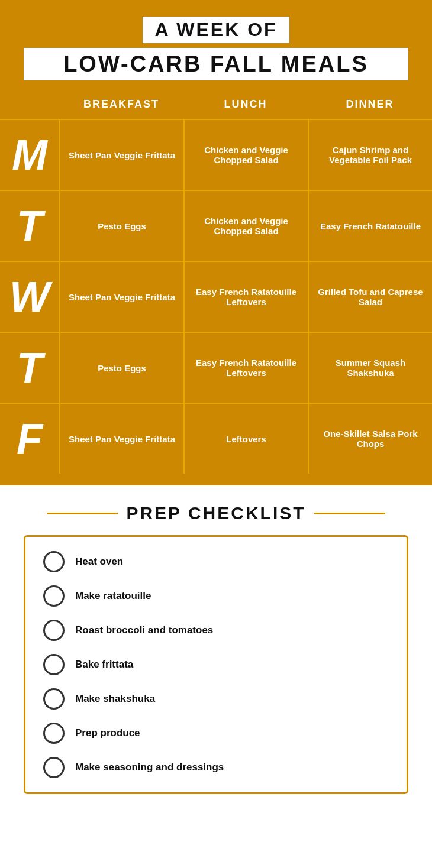  What do you see at coordinates (114, 596) in the screenshot?
I see `check-label-1: Make ratatouille` at bounding box center [114, 596].